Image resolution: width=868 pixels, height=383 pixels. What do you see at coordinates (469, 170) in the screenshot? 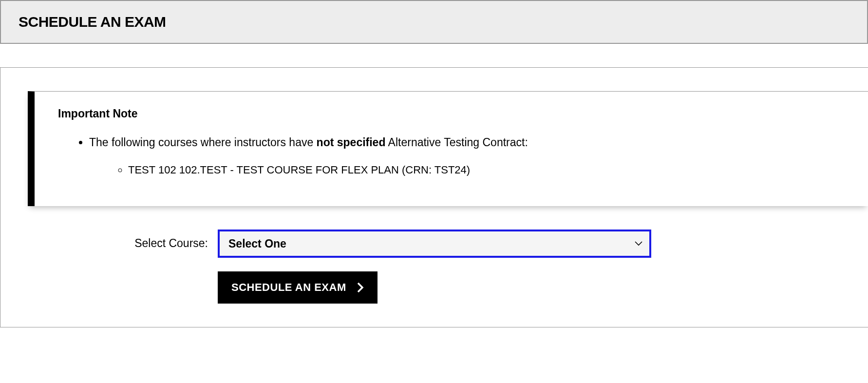
I see `note-sublist: TEST 102 102.TEST - TEST COURSE FOR FLEX…` at bounding box center [469, 170].